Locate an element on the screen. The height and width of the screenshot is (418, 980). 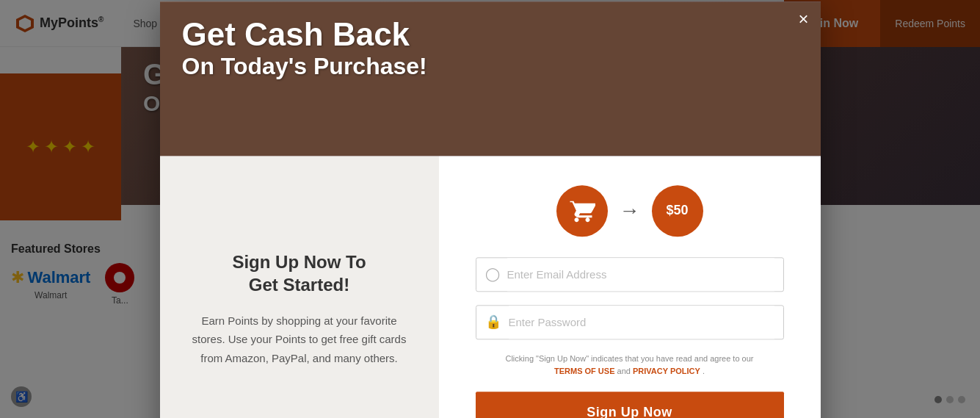
terms-of-use-link: TERMS OF USE is located at coordinates (584, 371).